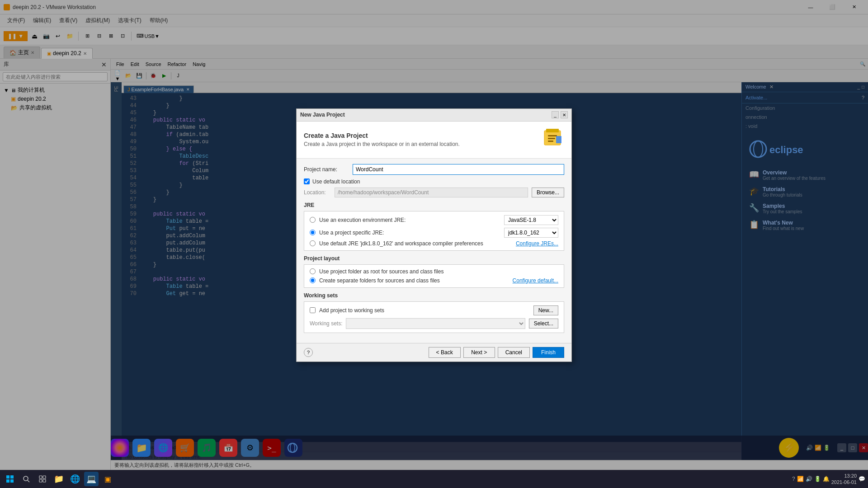 This screenshot has width=868, height=488. What do you see at coordinates (434, 231) in the screenshot?
I see `jre-section-box: Use an execution environment JRE: JavaSE…` at bounding box center [434, 231].